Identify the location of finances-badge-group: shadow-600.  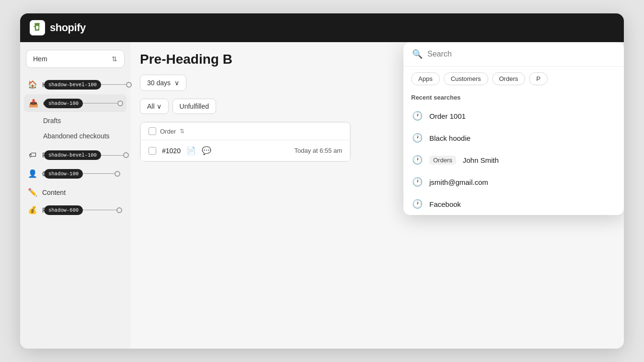
(83, 210).